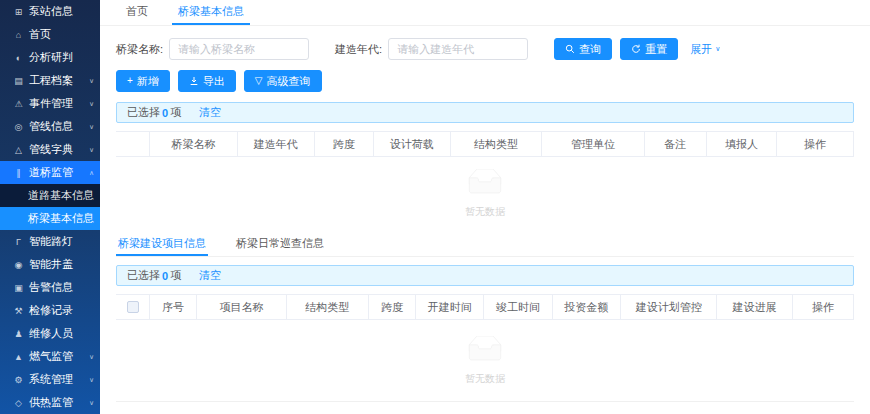 The image size is (870, 414). What do you see at coordinates (50, 172) in the screenshot?
I see `sidebar-item-road-bridge-supervision: ∥ 道桥监管 ∧` at bounding box center [50, 172].